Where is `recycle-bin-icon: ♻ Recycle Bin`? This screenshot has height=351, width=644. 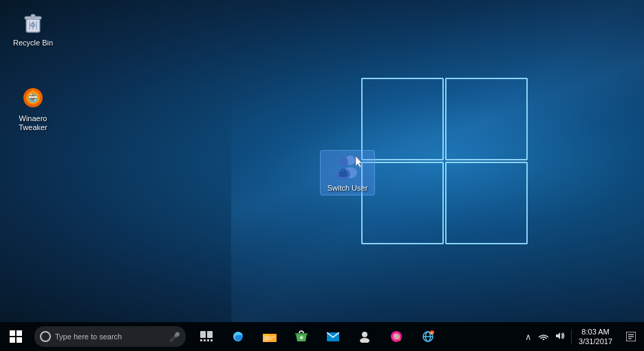
recycle-bin-icon: ♻ Recycle Bin is located at coordinates (33, 28).